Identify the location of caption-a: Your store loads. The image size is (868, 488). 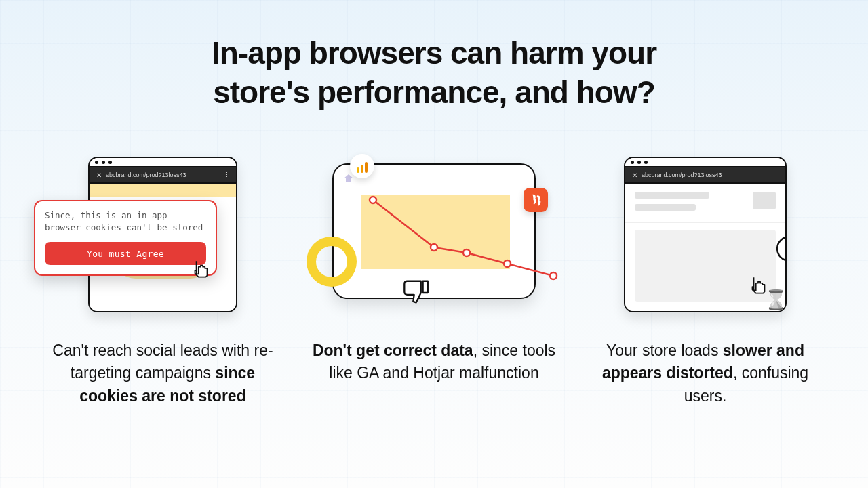
(665, 350).